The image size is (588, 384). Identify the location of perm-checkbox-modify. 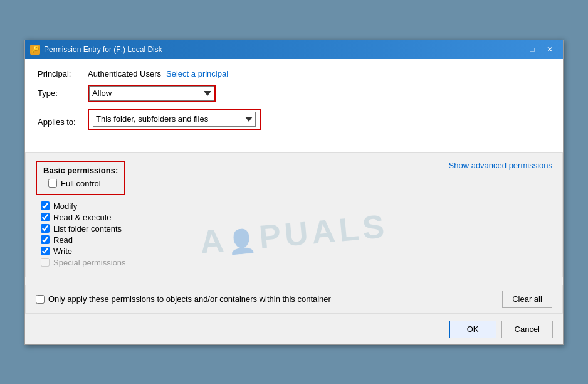
(45, 206).